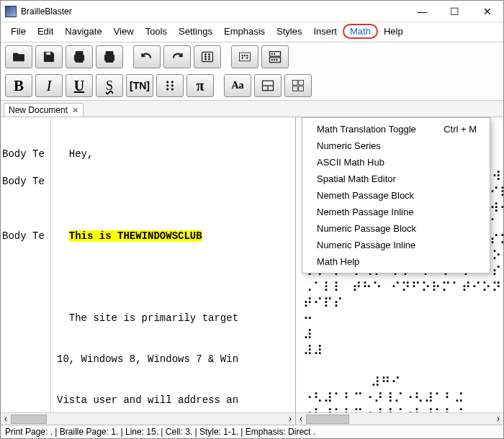 Image resolution: width=504 pixels, height=439 pixels. Describe the element at coordinates (84, 32) in the screenshot. I see `menu-navigate: Navigate` at that location.